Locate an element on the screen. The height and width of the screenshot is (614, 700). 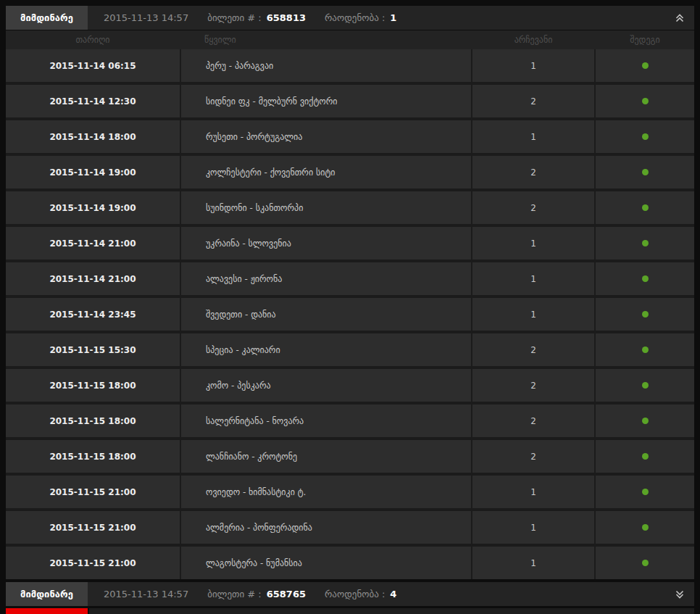
row-pair: ოვიედო - ხიმნასტიკი ტ. is located at coordinates (326, 491).